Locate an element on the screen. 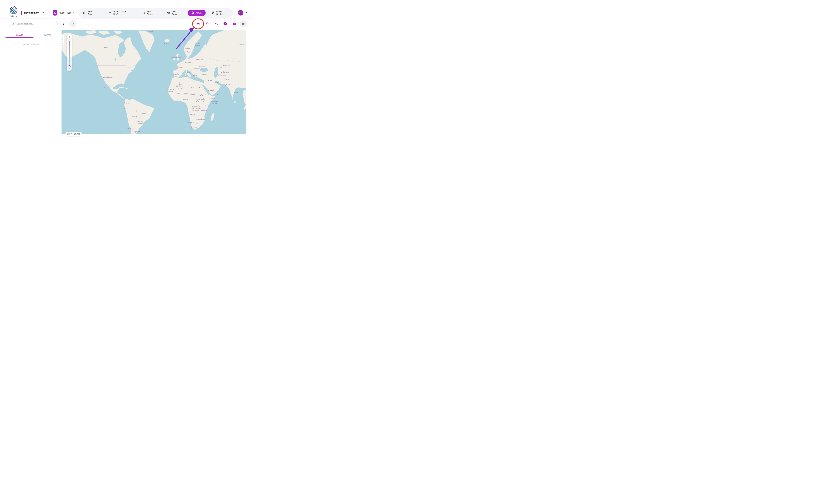 This screenshot has width=818, height=504. zoom-slider-track is located at coordinates (69, 54).